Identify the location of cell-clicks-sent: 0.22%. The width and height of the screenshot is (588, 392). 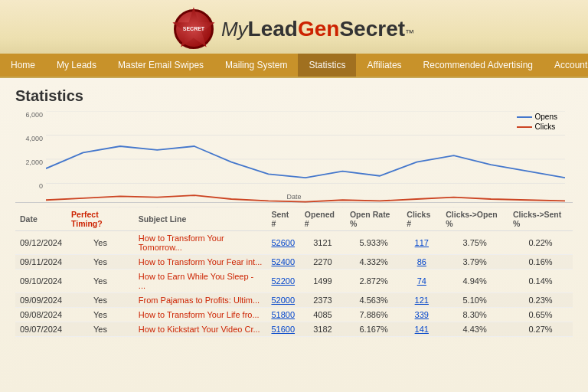
(541, 243).